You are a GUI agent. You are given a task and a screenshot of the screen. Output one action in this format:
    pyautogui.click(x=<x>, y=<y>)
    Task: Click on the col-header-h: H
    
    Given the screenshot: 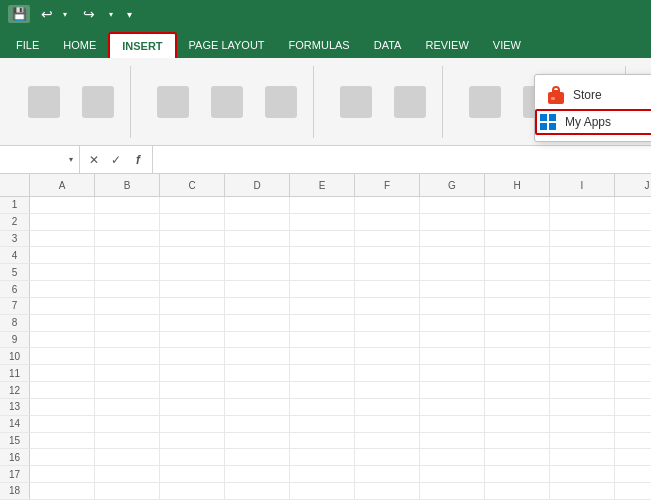 What is the action you would take?
    pyautogui.click(x=518, y=185)
    